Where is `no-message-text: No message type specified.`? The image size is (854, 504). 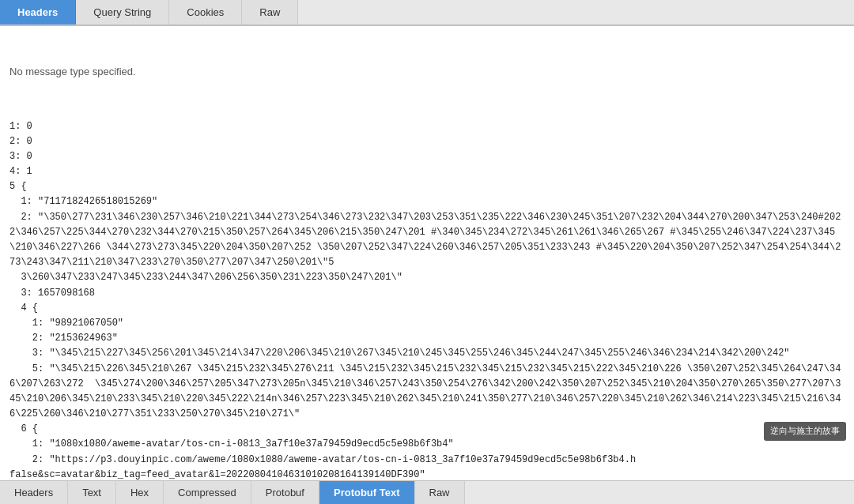
no-message-text: No message type specified. is located at coordinates (427, 73).